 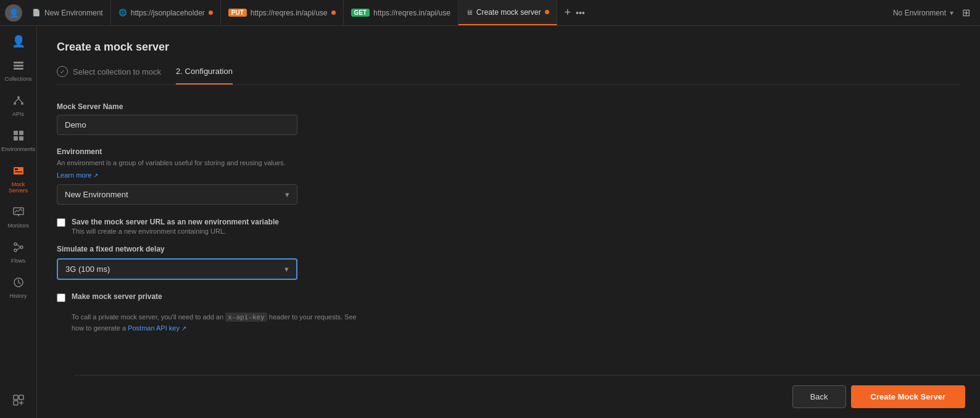 What do you see at coordinates (360, 12) in the screenshot?
I see `method-badge-get: GET` at bounding box center [360, 12].